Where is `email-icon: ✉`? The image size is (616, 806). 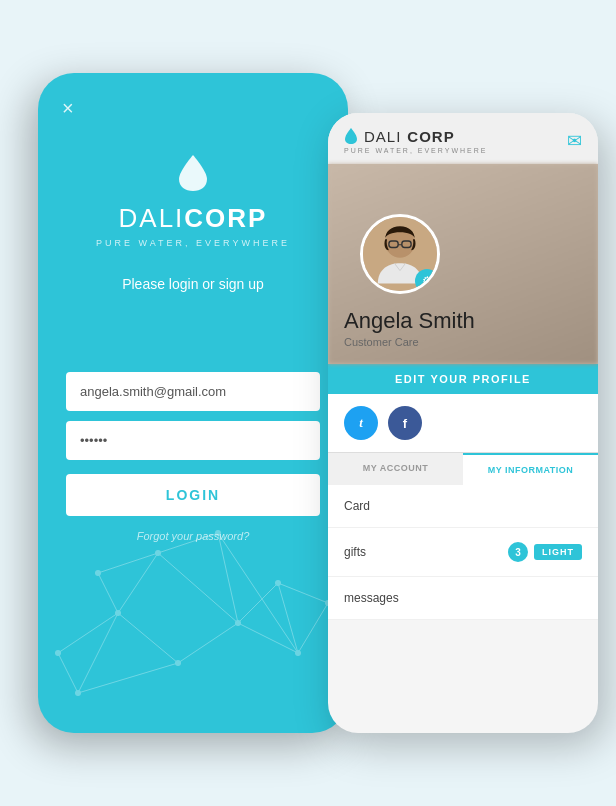 email-icon: ✉ is located at coordinates (574, 141).